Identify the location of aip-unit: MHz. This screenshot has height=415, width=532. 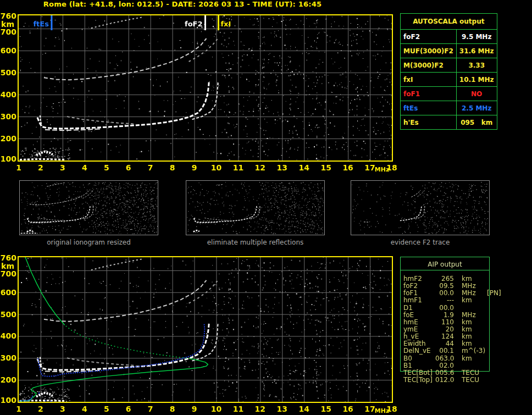
(474, 316).